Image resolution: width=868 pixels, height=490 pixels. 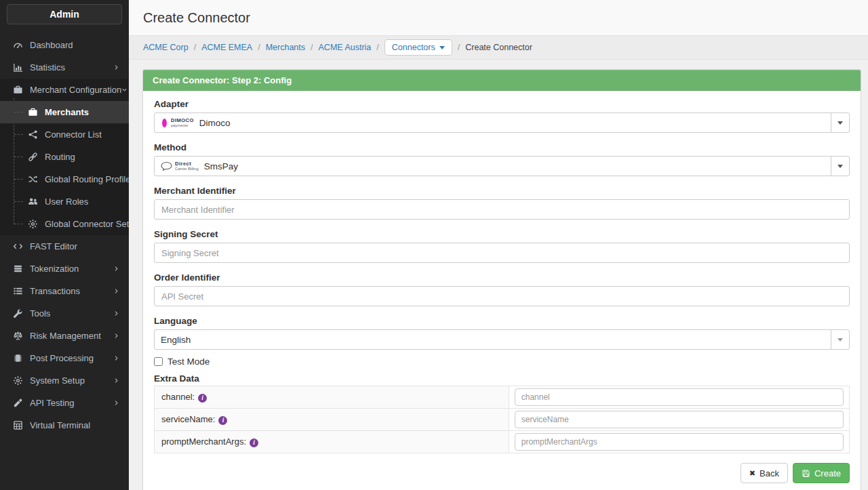 I want to click on breadcrumb-link-acme-emea: ACME EMEA, so click(x=226, y=47).